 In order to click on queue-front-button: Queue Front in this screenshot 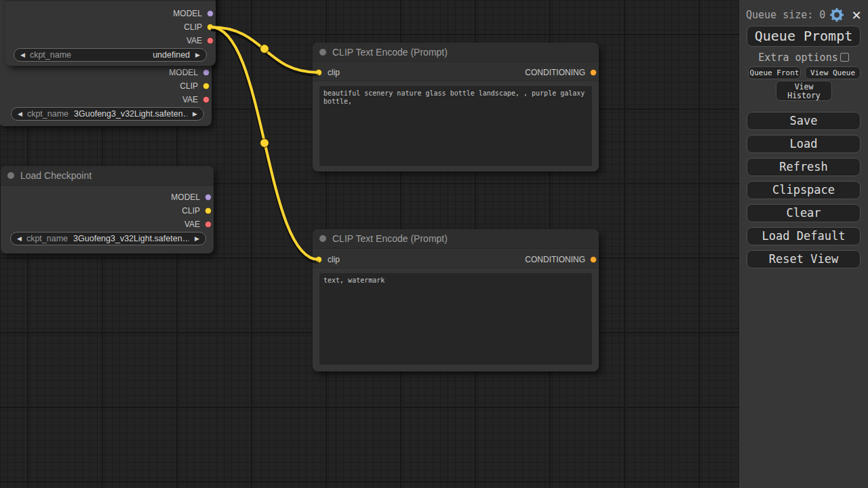, I will do `click(774, 73)`.